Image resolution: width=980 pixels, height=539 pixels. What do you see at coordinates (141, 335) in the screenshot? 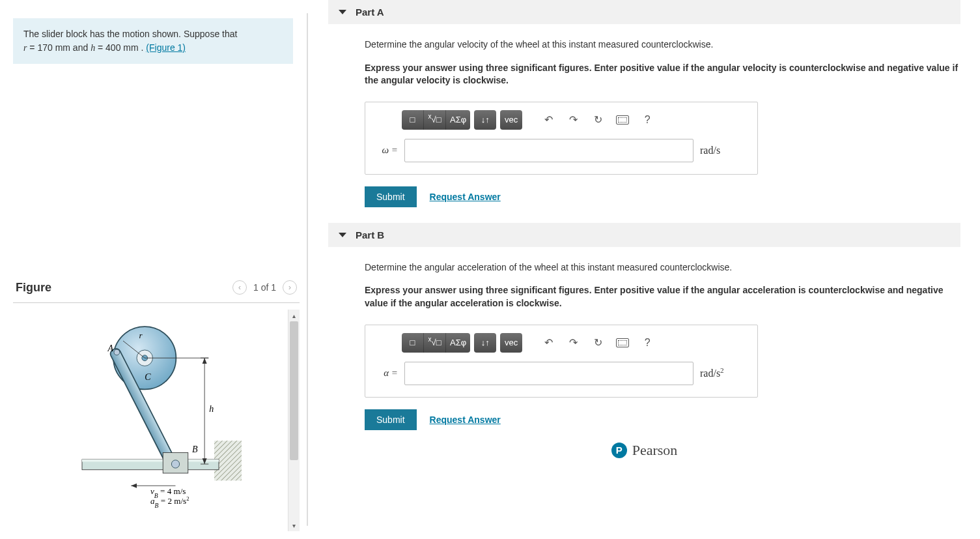
I see `svg-text: r` at bounding box center [141, 335].